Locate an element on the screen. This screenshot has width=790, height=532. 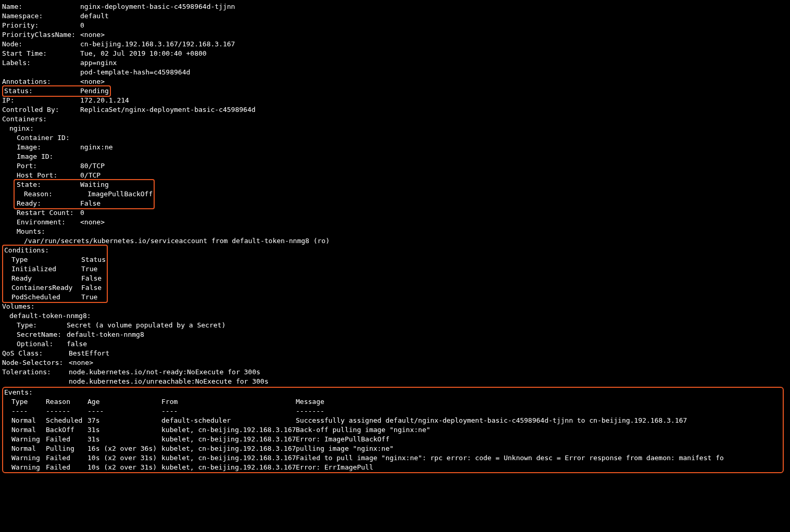
col-msg: Message is located at coordinates (310, 402).